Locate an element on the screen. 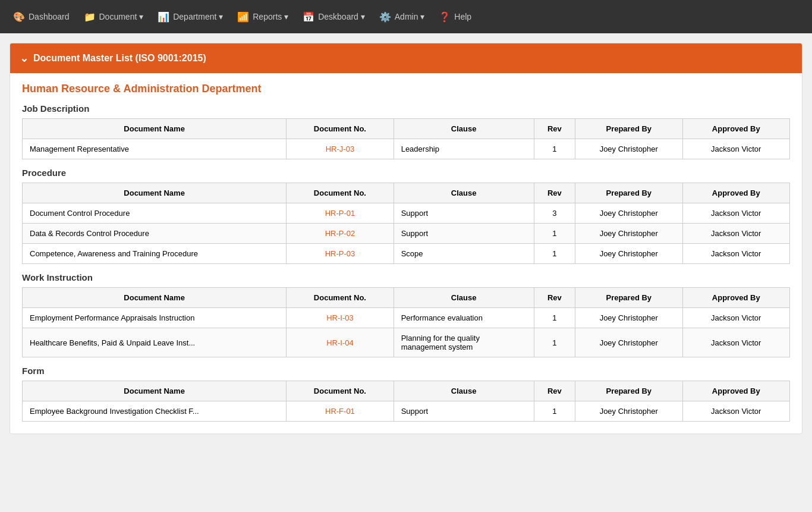 This screenshot has width=812, height=512. col-header-3-4: Prepared By is located at coordinates (629, 391).